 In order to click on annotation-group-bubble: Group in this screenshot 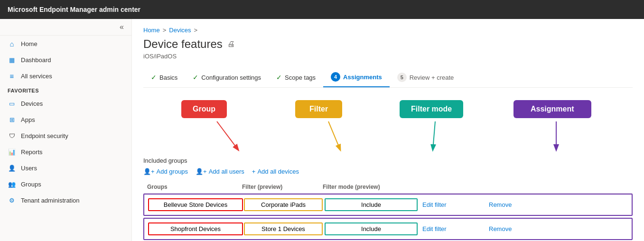, I will do `click(204, 109)`.